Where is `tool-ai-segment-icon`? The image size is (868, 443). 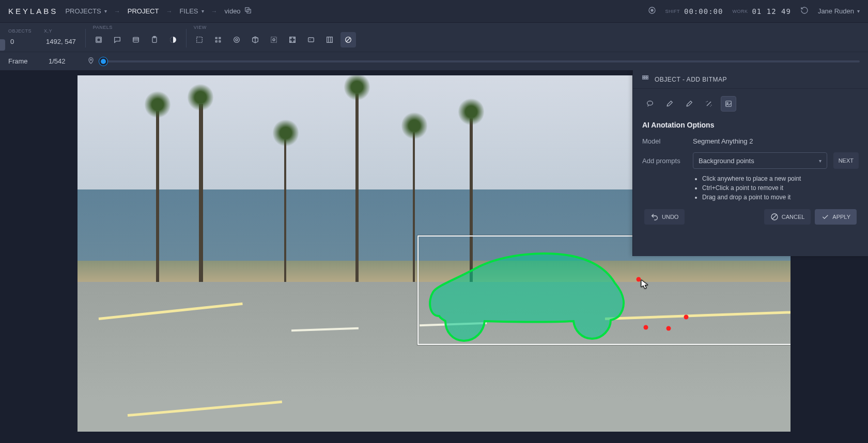 tool-ai-segment-icon is located at coordinates (729, 104).